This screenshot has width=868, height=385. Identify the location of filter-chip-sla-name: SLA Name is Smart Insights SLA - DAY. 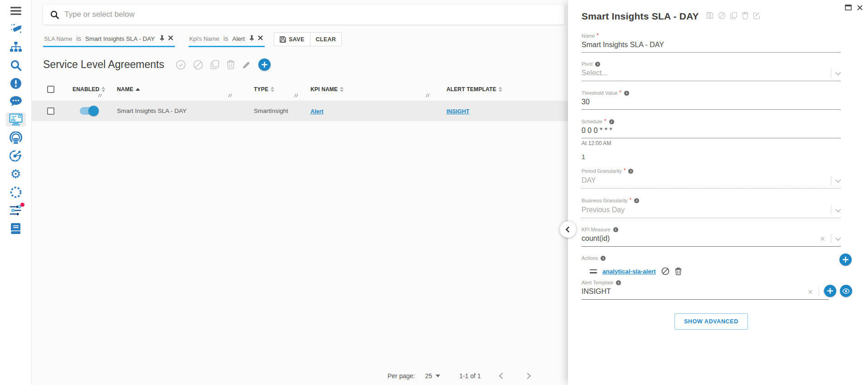
(109, 41).